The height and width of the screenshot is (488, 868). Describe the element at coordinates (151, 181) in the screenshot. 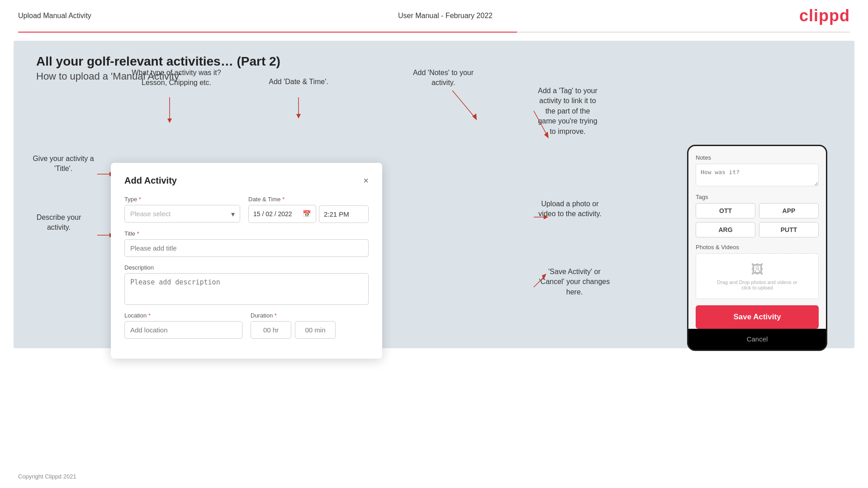

I see `dialog-title: Add Activity` at that location.